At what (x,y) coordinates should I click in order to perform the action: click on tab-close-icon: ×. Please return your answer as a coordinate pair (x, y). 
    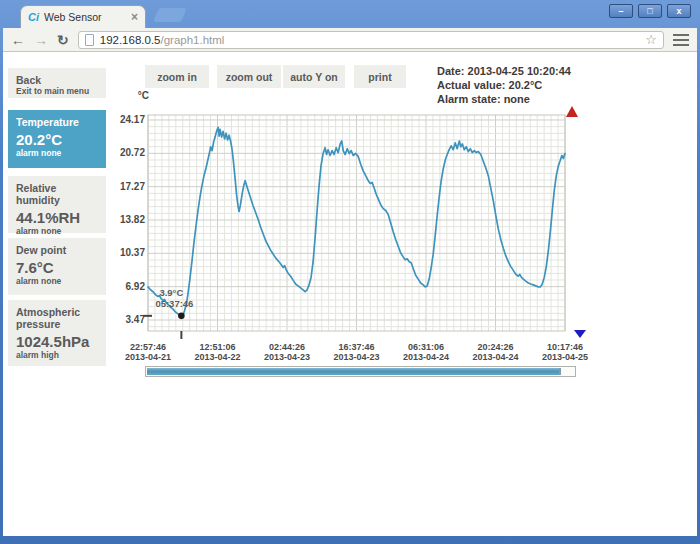
    Looking at the image, I should click on (134, 17).